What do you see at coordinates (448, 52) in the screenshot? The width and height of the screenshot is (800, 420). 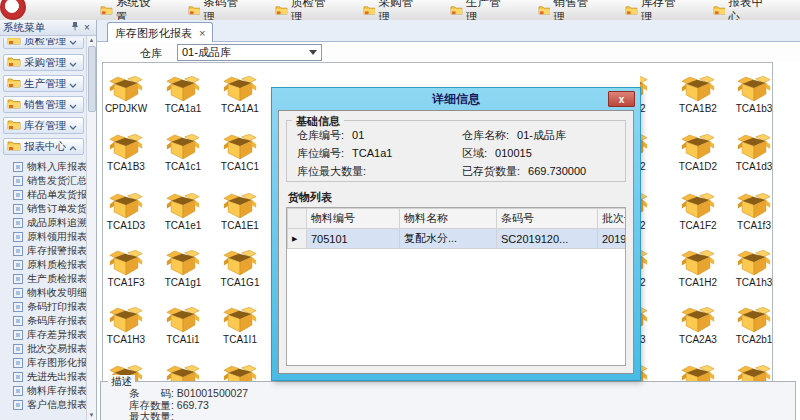 I see `toolbar: 仓库 01-成品库` at bounding box center [448, 52].